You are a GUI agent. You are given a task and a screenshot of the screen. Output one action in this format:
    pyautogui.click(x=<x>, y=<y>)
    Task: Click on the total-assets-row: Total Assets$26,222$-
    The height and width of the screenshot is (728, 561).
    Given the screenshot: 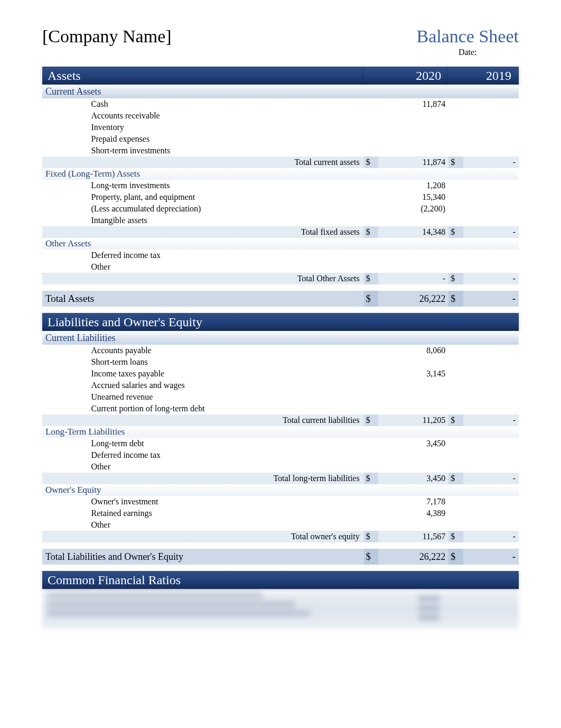 What is the action you would take?
    pyautogui.click(x=280, y=299)
    